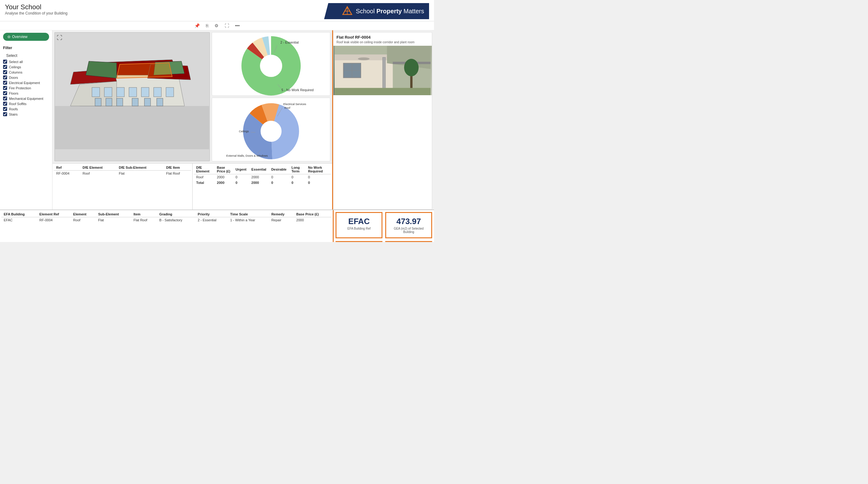  Describe the element at coordinates (166, 217) in the screenshot. I see `bottom-table: EFA Building Element Ref Element Sub-Ele…` at that location.